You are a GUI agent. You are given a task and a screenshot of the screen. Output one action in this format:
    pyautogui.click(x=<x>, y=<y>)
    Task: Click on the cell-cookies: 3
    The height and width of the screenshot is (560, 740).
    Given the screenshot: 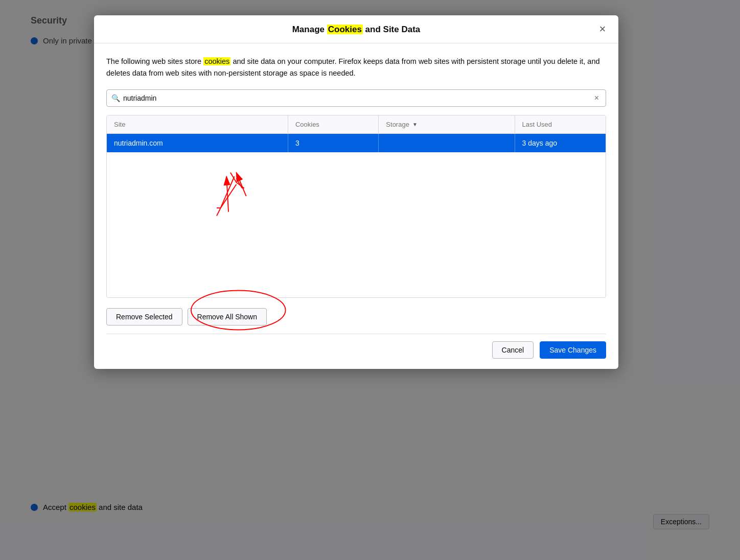 What is the action you would take?
    pyautogui.click(x=333, y=143)
    